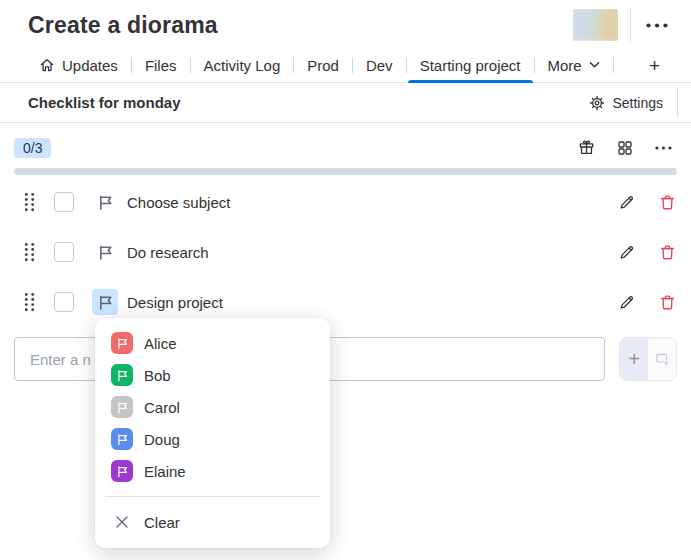 Image resolution: width=691 pixels, height=560 pixels. I want to click on grid-icon, so click(625, 148).